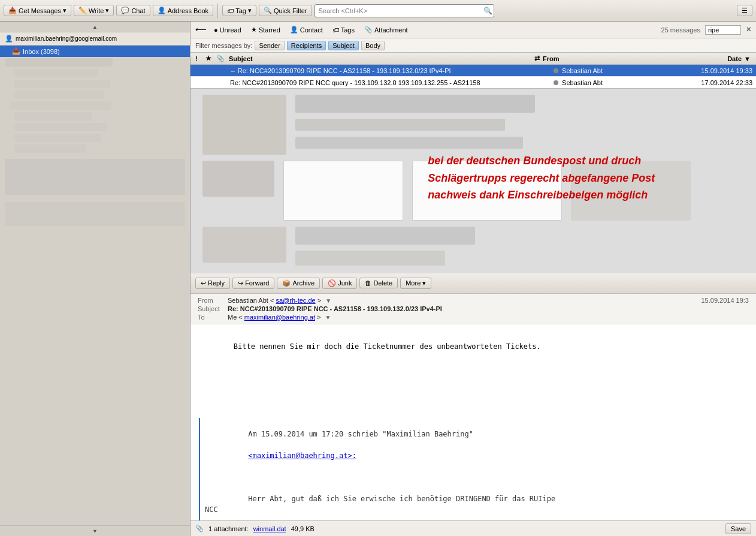 The height and width of the screenshot is (536, 756). Describe the element at coordinates (416, 283) in the screenshot. I see `more-button: More ▾` at that location.